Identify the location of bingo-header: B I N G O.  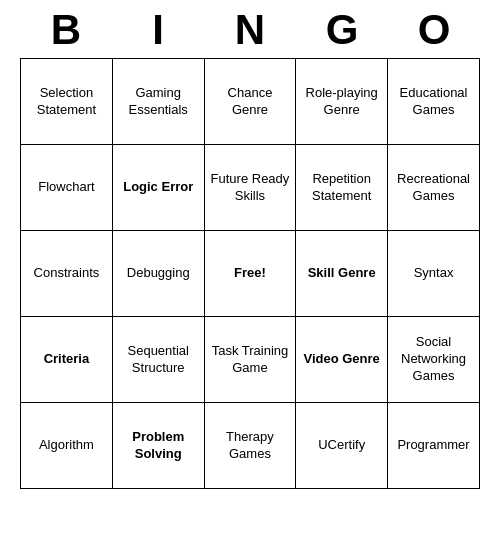
(250, 29).